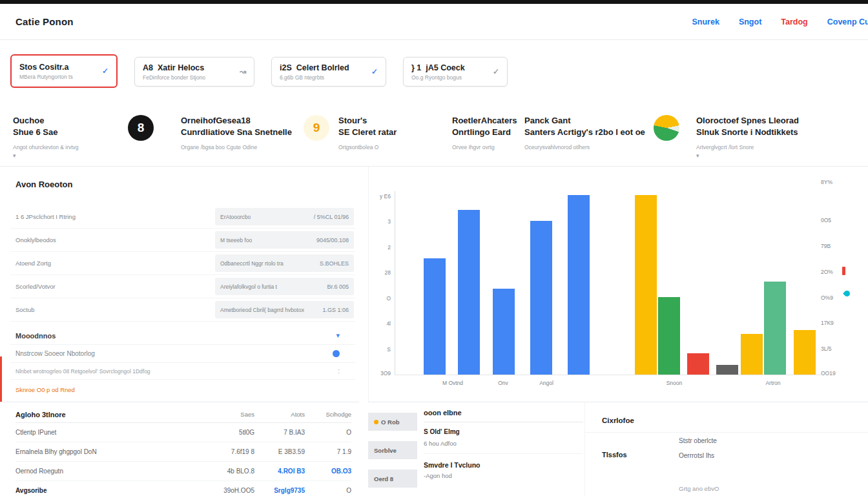 Image resolution: width=868 pixels, height=496 pixels. Describe the element at coordinates (280, 491) in the screenshot. I see `table-cell: Srglg9735` at that location.